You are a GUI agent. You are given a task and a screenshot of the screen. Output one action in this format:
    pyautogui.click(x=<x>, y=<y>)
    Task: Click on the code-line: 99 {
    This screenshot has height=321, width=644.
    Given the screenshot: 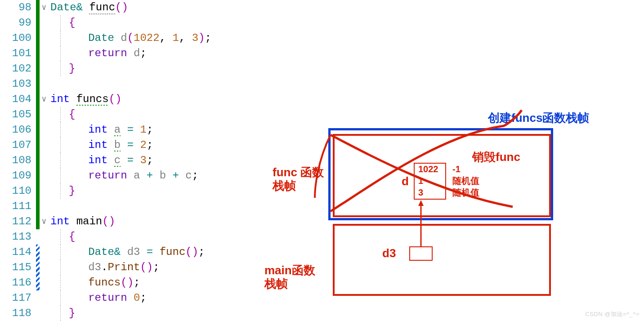 What is the action you would take?
    pyautogui.click(x=322, y=23)
    